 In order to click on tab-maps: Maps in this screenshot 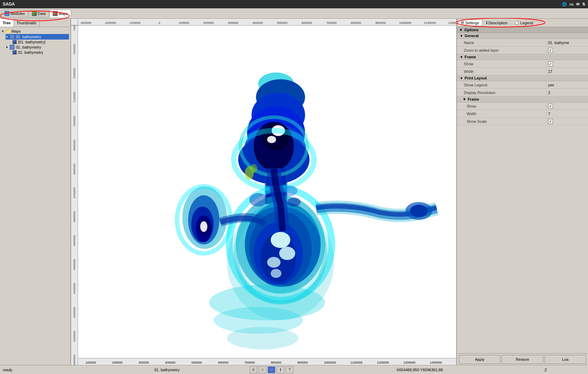, I will do `click(60, 14)`.